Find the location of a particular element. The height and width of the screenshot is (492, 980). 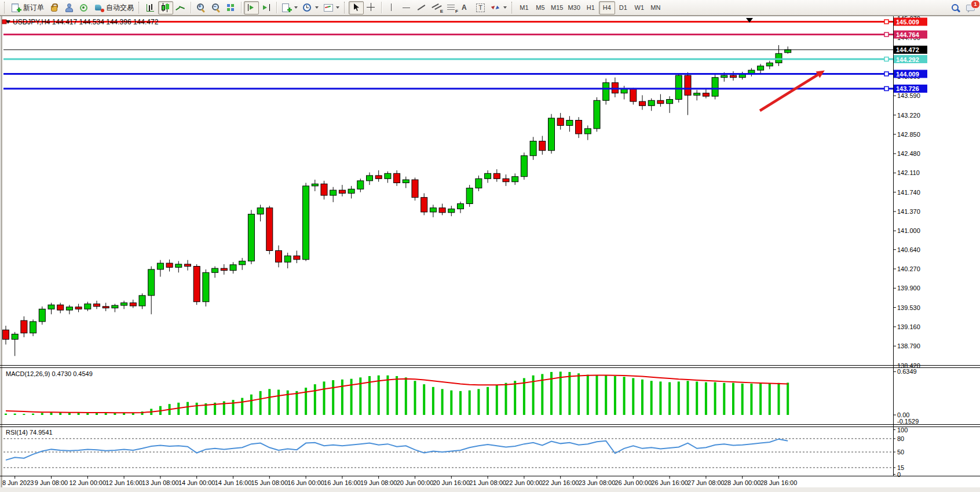

crosshair-button is located at coordinates (371, 8).